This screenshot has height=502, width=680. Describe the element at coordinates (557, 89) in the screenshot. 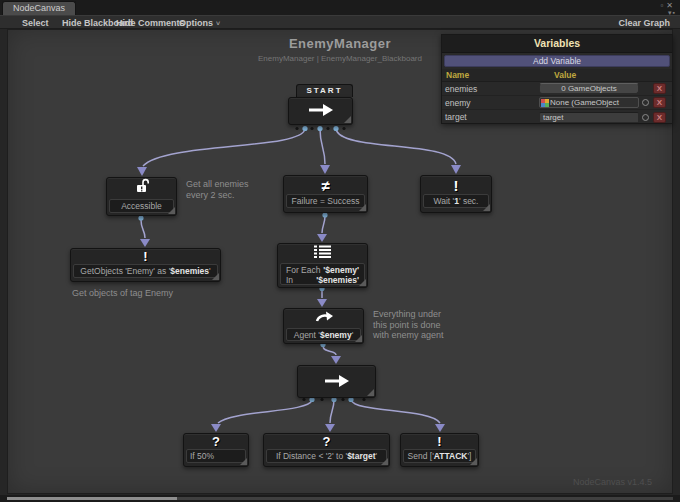

I see `variable-row-enemies: enemies 0 GameObjects X` at that location.